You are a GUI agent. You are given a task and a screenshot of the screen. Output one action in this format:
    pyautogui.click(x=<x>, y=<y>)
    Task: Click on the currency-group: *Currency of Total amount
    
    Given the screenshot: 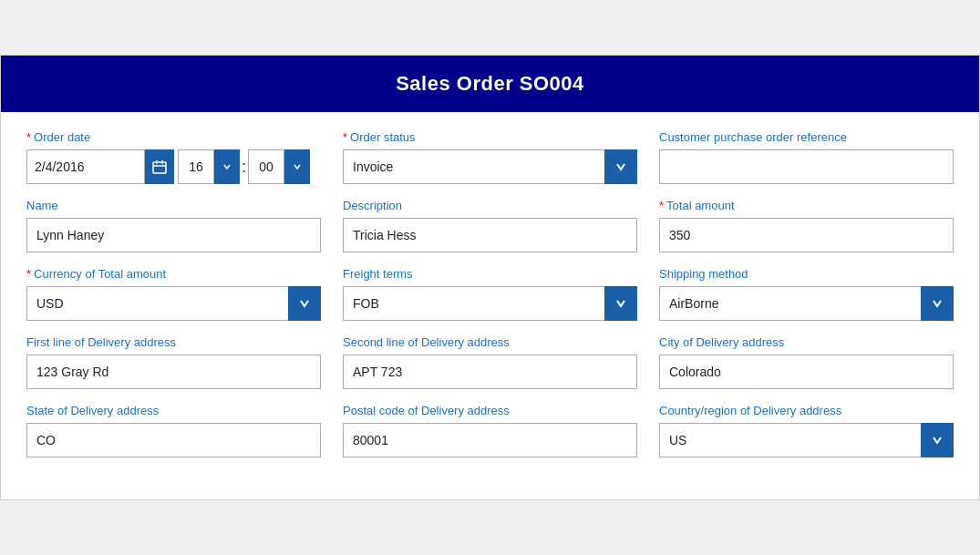 What is the action you would take?
    pyautogui.click(x=173, y=293)
    